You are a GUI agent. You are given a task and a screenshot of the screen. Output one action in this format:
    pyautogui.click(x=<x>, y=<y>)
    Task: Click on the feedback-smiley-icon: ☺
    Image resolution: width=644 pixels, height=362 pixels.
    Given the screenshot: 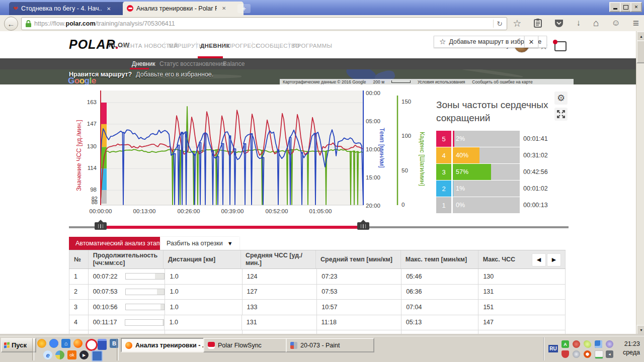 What is the action you would take?
    pyautogui.click(x=616, y=23)
    